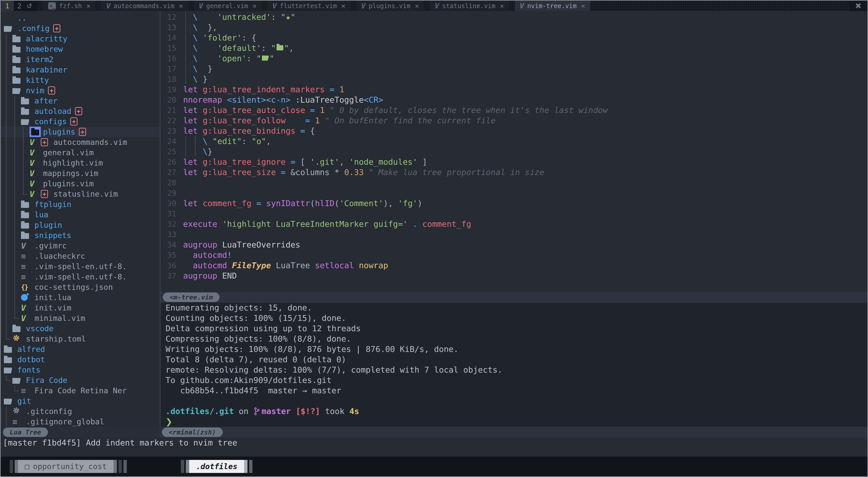  I want to click on tmux-window-opportunity_cost: □opportunity_cost, so click(68, 467).